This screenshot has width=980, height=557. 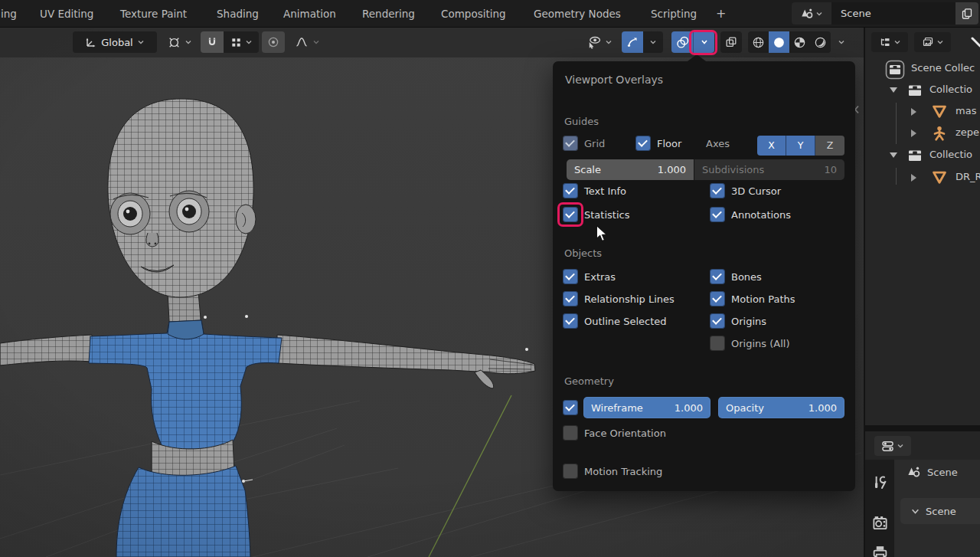 I want to click on workspace-tab-compositing: Compositing, so click(x=473, y=14).